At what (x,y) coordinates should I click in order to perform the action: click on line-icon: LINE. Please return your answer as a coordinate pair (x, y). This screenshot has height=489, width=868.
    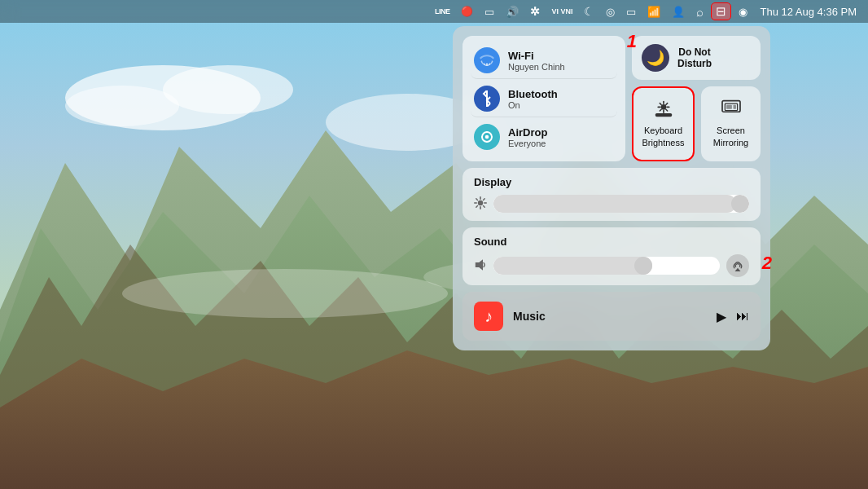
    Looking at the image, I should click on (443, 11).